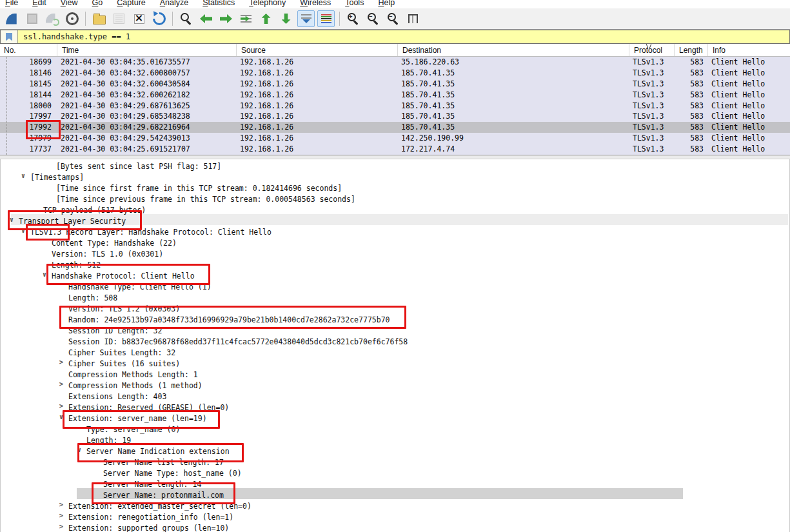  I want to click on go-last-button, so click(286, 19).